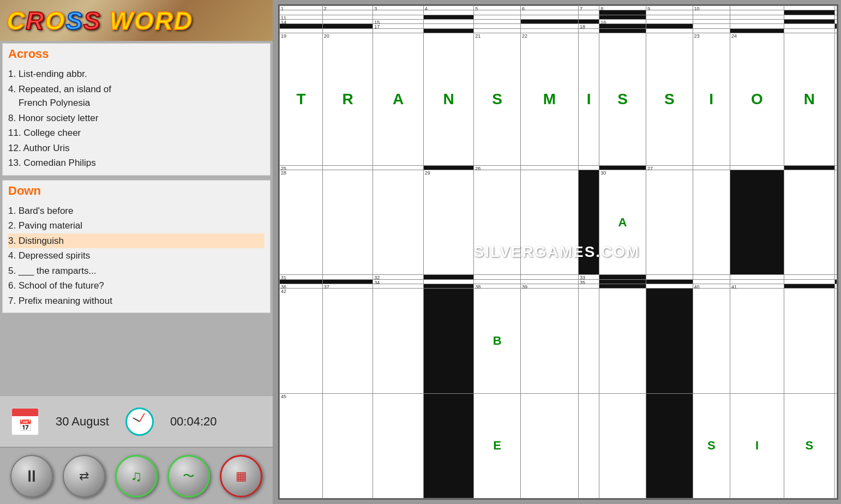 This screenshot has height=504, width=841. What do you see at coordinates (588, 26) in the screenshot?
I see `grid-cell-4-6: 18` at bounding box center [588, 26].